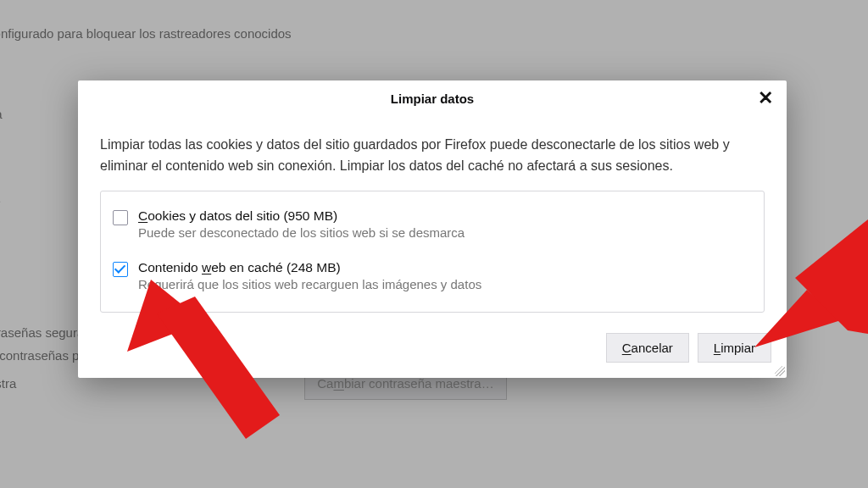 The width and height of the screenshot is (868, 488). Describe the element at coordinates (432, 156) in the screenshot. I see `dialog-description: Limpiar todas las cookies y datos del si…` at that location.